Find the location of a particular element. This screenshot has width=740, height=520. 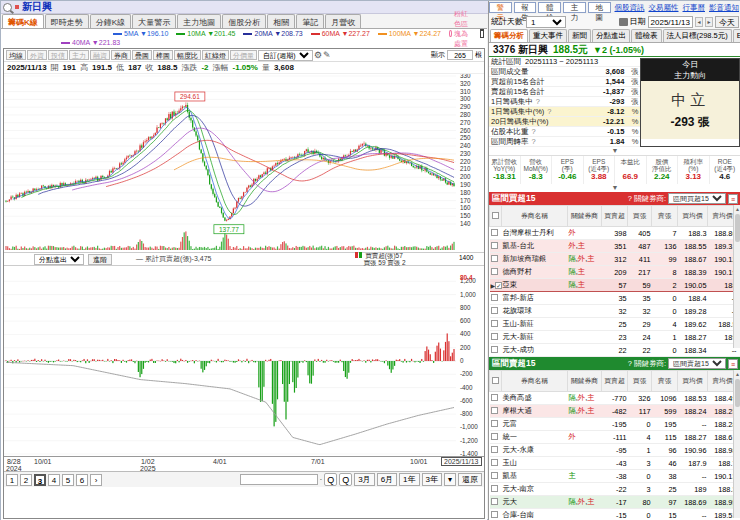

page-button-6: 6 is located at coordinates (82, 480).